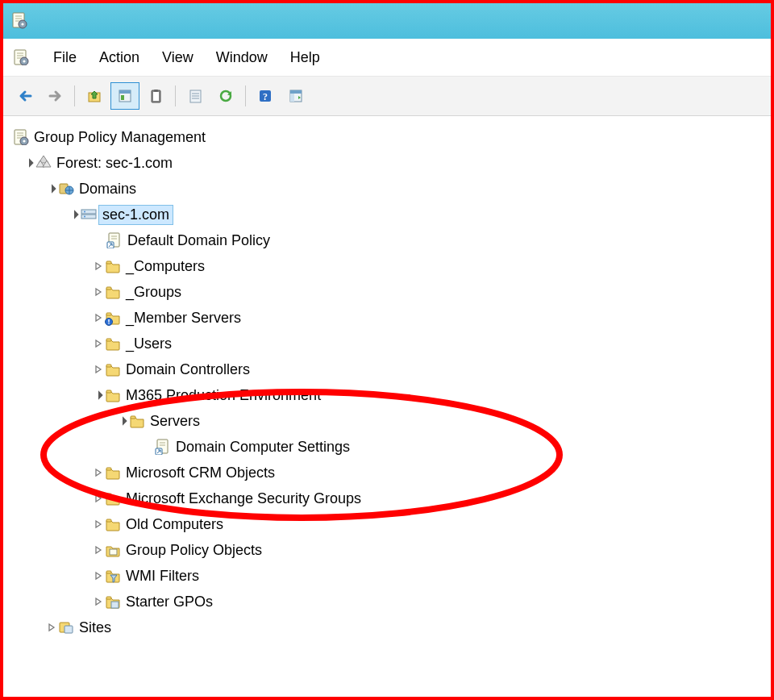 The height and width of the screenshot is (700, 774). What do you see at coordinates (265, 96) in the screenshot?
I see `help-icon` at bounding box center [265, 96].